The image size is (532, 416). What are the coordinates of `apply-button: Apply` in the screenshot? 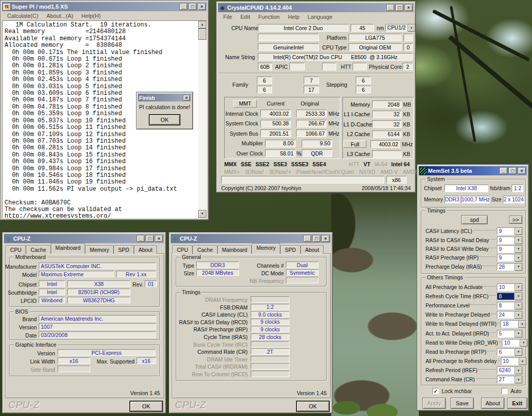 It's located at (434, 403).